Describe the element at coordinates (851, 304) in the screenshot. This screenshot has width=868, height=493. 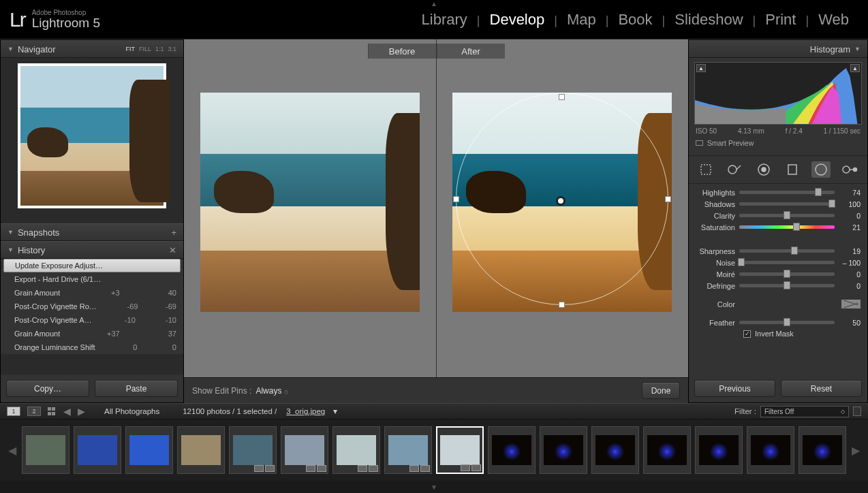
I see `color-picker` at that location.